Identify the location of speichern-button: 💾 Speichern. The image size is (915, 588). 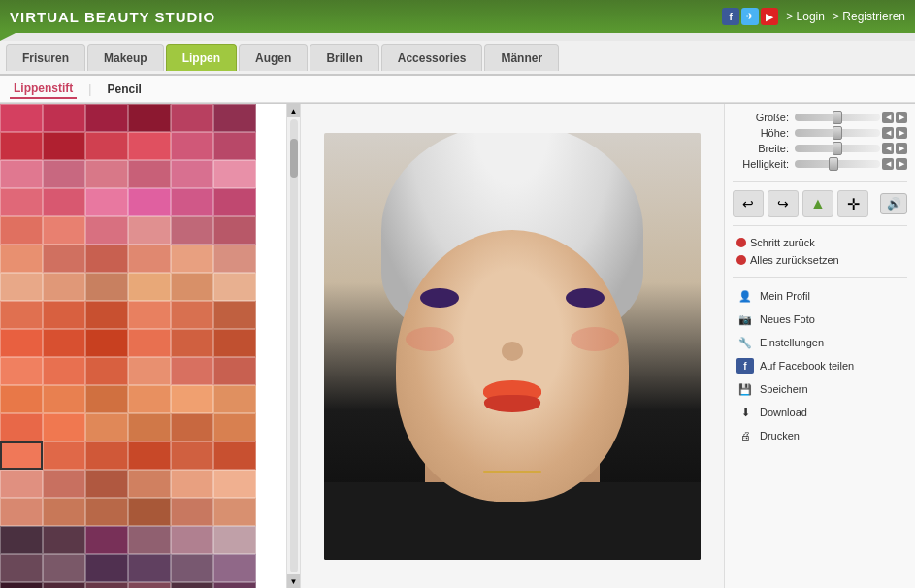
(820, 389).